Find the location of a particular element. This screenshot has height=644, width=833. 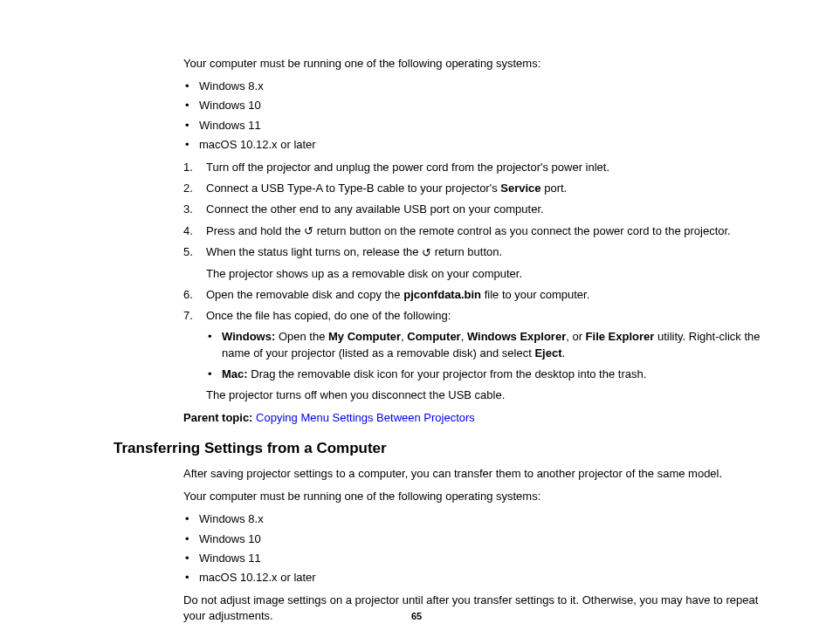

text-bold: Eject is located at coordinates (548, 353).